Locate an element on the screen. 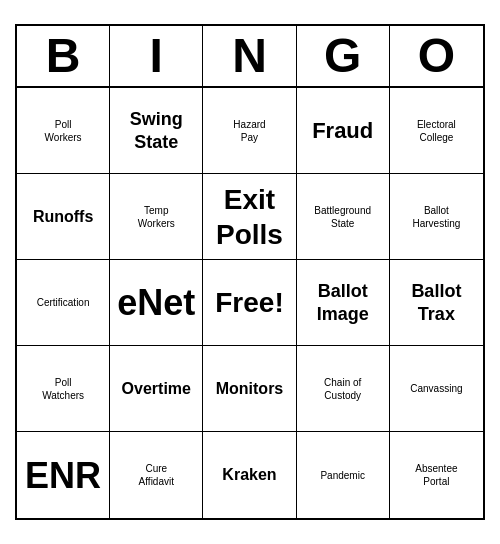 This screenshot has width=500, height=544. bingo-cell-24: Absentee Portal is located at coordinates (436, 475).